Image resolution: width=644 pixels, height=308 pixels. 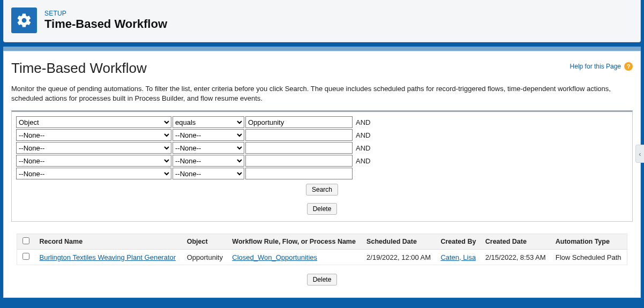 I want to click on created-by-link: Caten, Lisa, so click(x=458, y=257).